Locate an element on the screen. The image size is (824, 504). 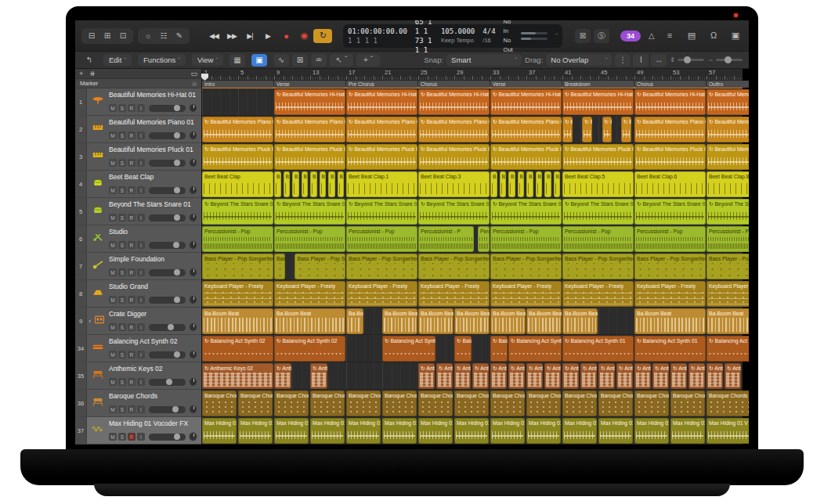
region: Beet Beat Clap.8 is located at coordinates (728, 185).